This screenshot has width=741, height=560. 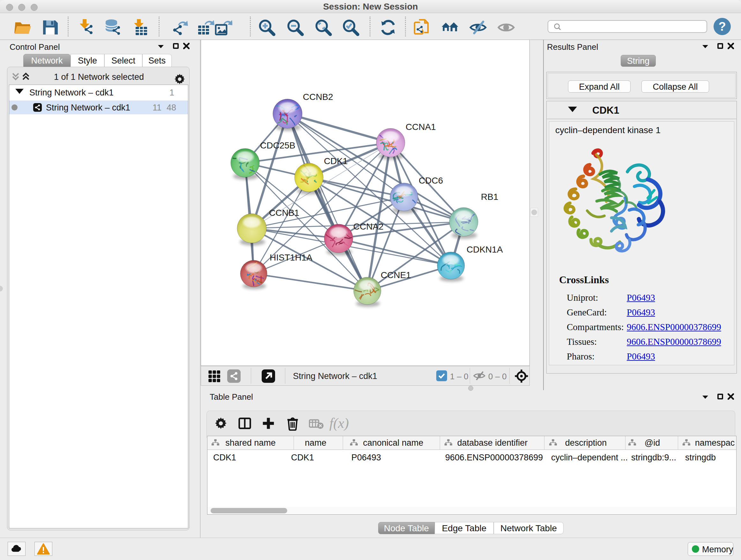 I want to click on svg-text: CDK1, so click(x=336, y=161).